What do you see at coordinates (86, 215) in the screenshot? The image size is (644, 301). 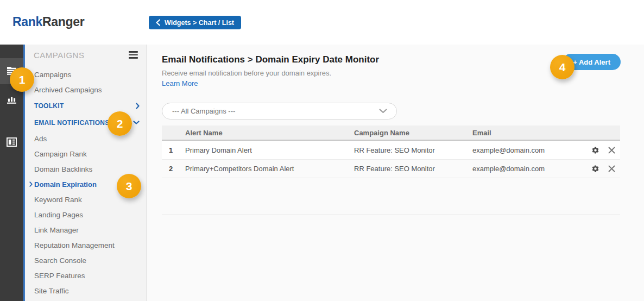 I see `sidebar-item-landing-pages: Landing Pages` at bounding box center [86, 215].